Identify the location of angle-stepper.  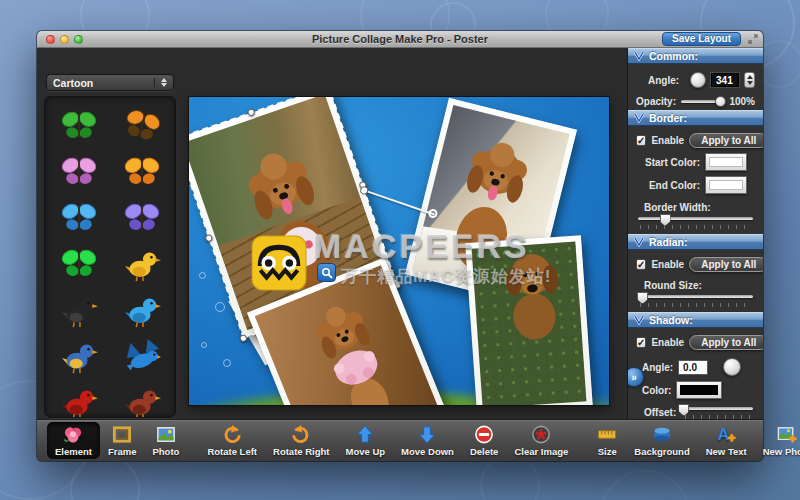
(750, 80).